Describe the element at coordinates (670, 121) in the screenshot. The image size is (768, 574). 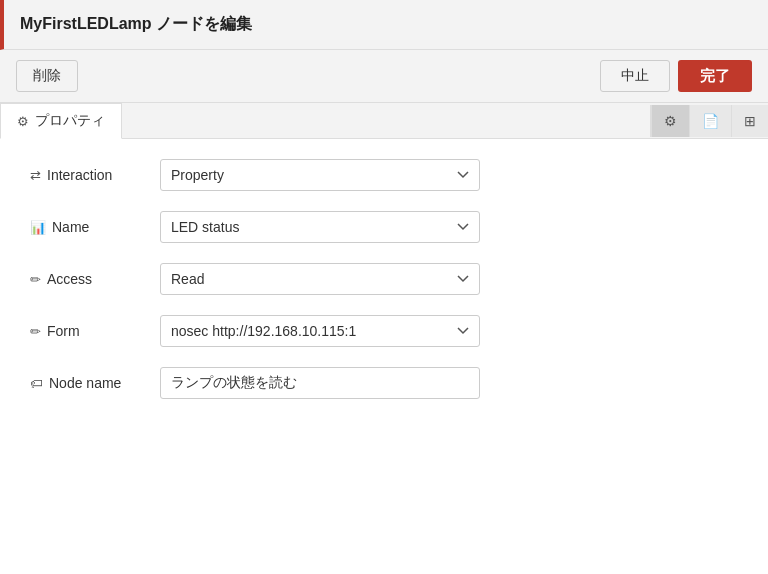
I see `tab-settings-icon-button: ⚙` at that location.